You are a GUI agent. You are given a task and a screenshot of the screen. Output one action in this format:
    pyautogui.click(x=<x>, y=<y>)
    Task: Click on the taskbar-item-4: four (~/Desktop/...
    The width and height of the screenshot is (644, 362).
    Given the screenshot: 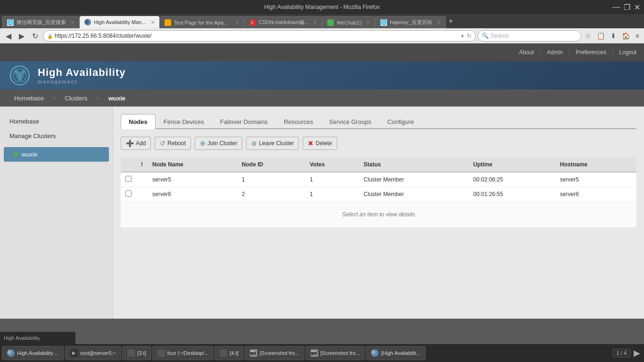 What is the action you would take?
    pyautogui.click(x=183, y=353)
    